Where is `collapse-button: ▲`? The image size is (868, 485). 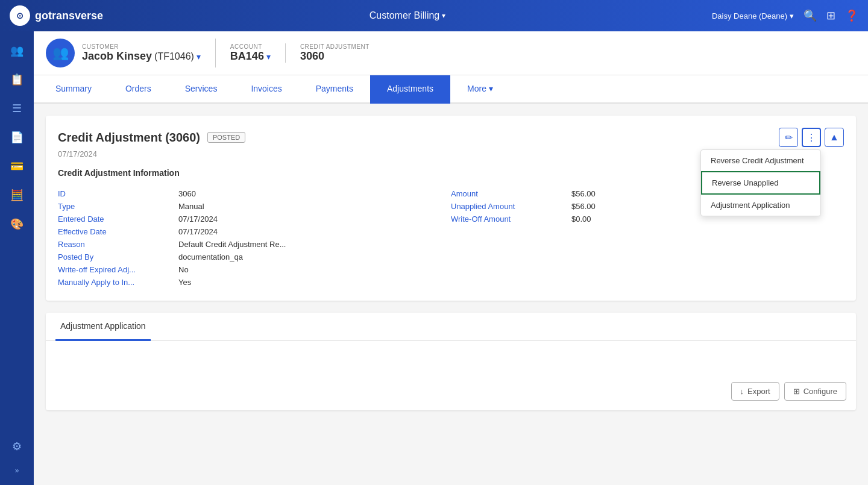 collapse-button: ▲ is located at coordinates (834, 137).